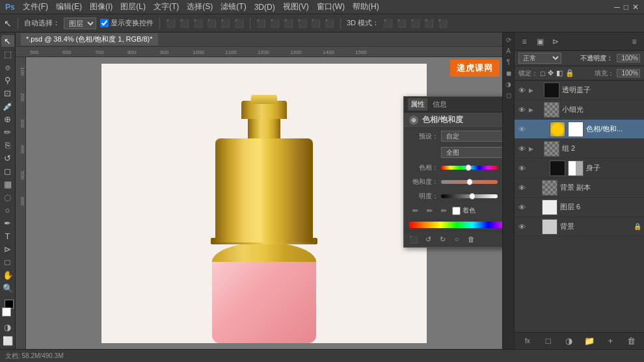  What do you see at coordinates (8, 158) in the screenshot?
I see `history-tool: ↺` at bounding box center [8, 158].